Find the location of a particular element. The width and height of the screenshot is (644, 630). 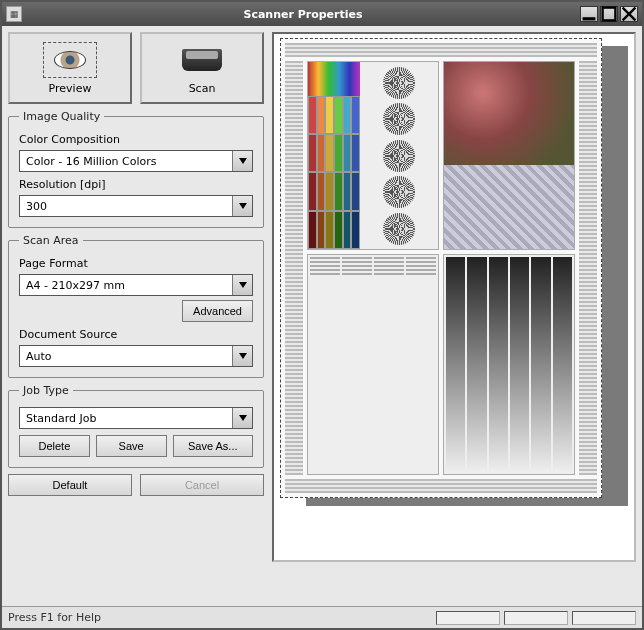

cancel-button: Cancel is located at coordinates (202, 485).